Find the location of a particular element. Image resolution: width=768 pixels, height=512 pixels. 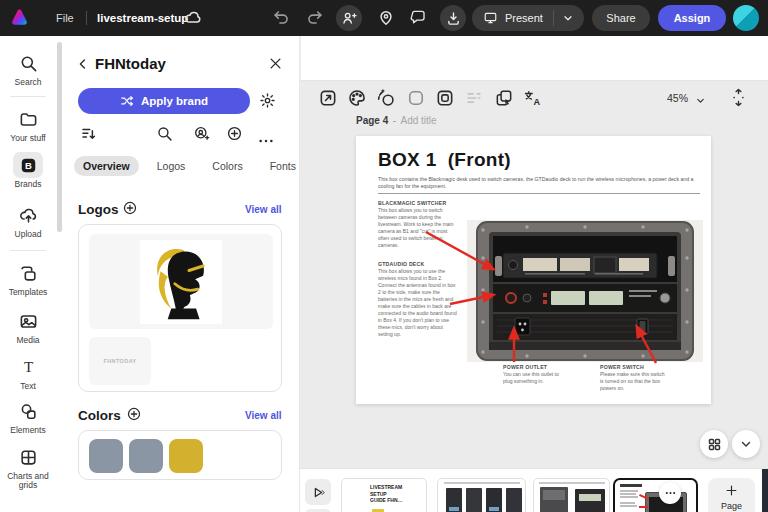

brand-settings-gear-icon is located at coordinates (268, 102).